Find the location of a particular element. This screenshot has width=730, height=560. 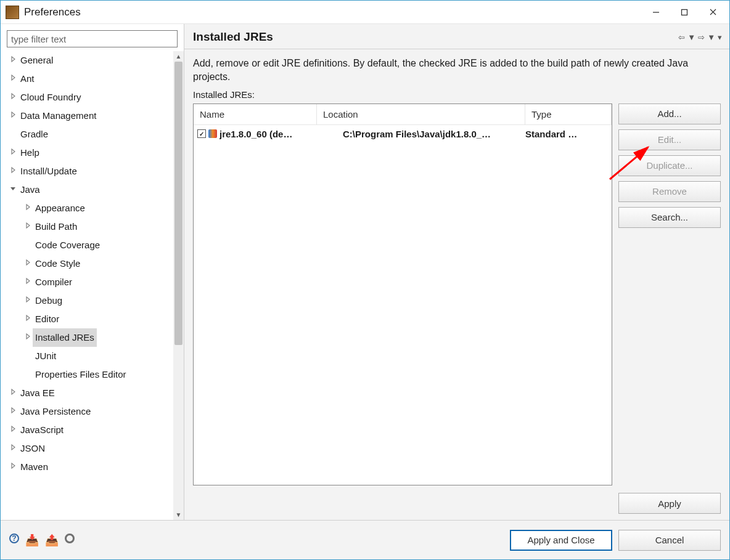

search-button: Search... is located at coordinates (670, 217).